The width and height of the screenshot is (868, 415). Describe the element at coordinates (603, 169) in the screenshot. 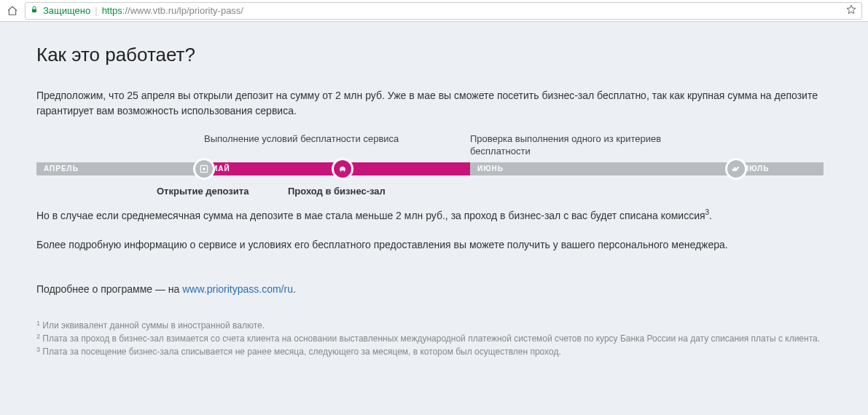

I see `timeline-segment-june: ИЮНЬ` at that location.